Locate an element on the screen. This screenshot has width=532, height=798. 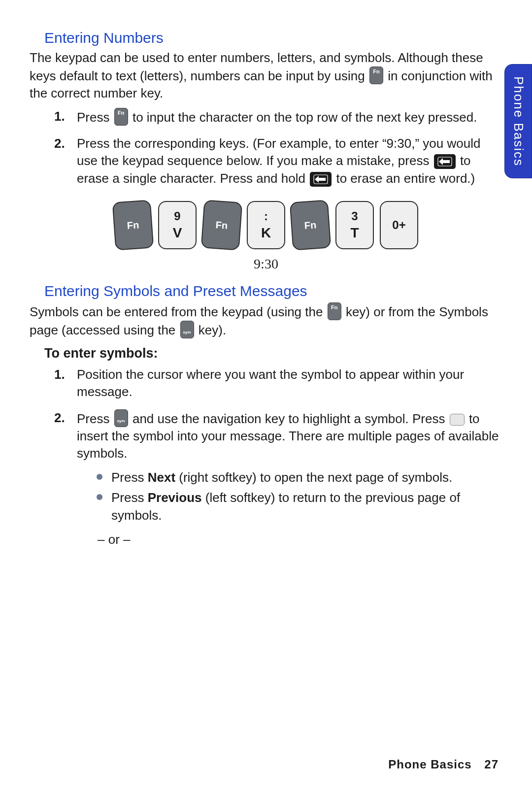
intro-entering-symbols: Symbols can be entered from the keypad (… is located at coordinates (266, 321).